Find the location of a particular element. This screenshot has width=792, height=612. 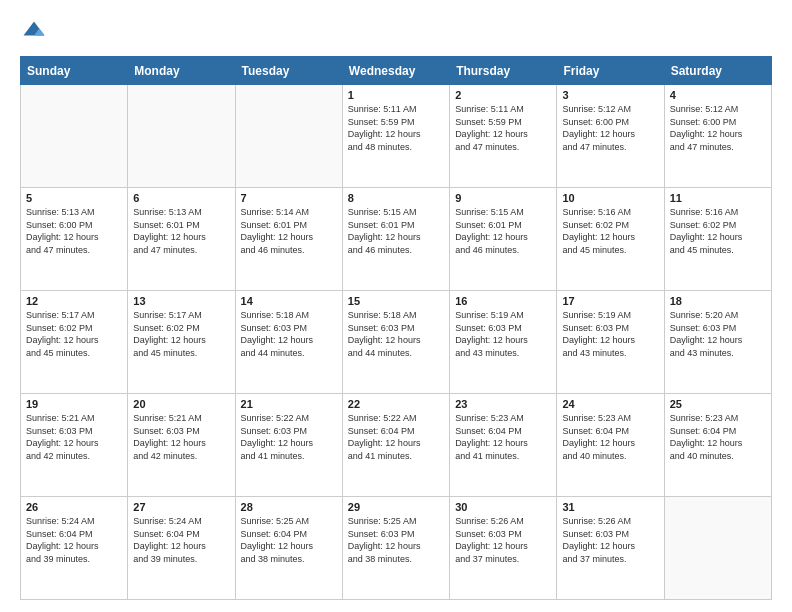

calendar-day-cell: 13Sunrise: 5:17 AMSunset: 6:02 PMDayligh… is located at coordinates (182, 342).